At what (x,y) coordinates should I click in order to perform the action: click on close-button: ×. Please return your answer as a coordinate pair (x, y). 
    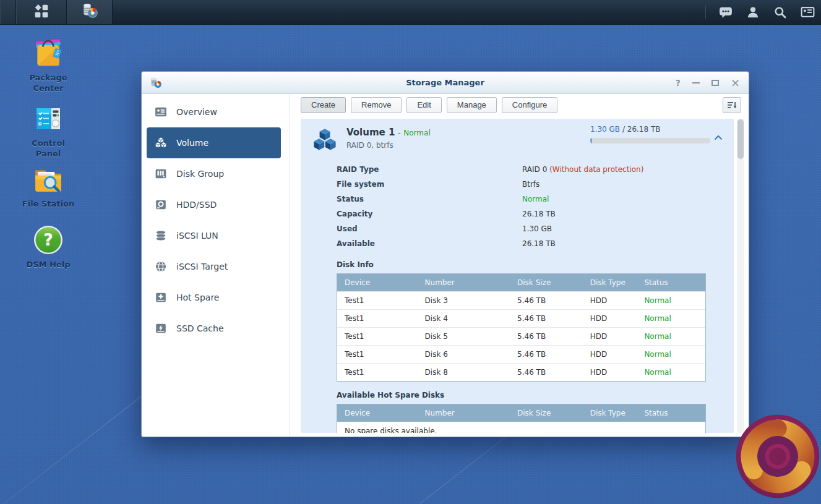
    Looking at the image, I should click on (735, 83).